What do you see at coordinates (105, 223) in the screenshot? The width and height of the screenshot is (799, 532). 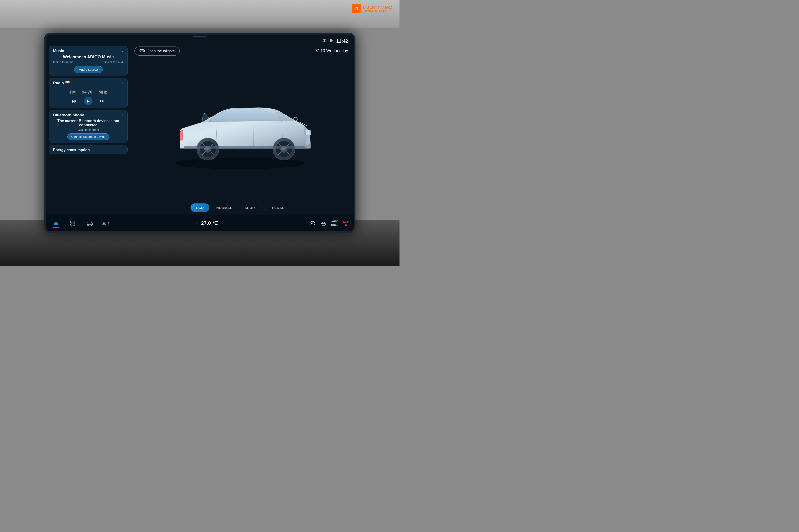 I see `nav-fan: 1` at bounding box center [105, 223].